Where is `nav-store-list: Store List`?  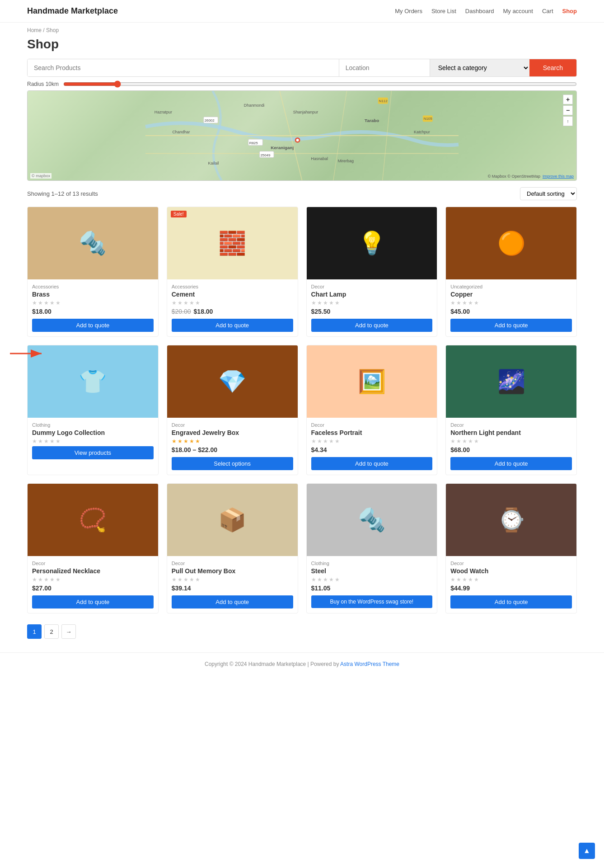
nav-store-list: Store List is located at coordinates (444, 11).